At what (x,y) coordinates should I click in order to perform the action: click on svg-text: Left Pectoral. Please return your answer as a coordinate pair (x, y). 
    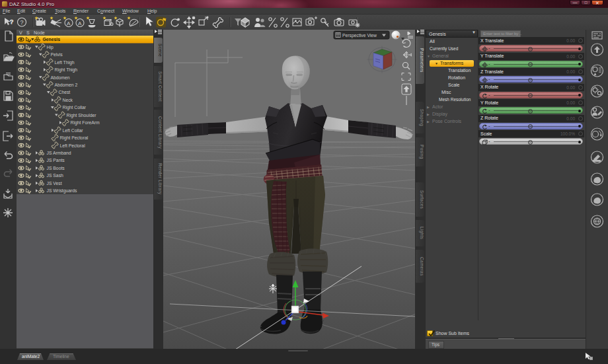
    Looking at the image, I should click on (73, 145).